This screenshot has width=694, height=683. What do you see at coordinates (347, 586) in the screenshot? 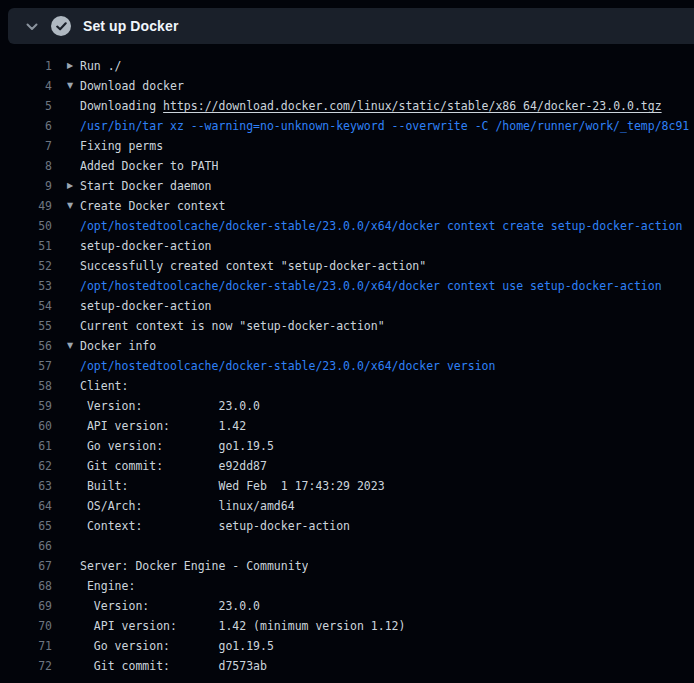
I see `log-line: 68 Engine:` at bounding box center [347, 586].